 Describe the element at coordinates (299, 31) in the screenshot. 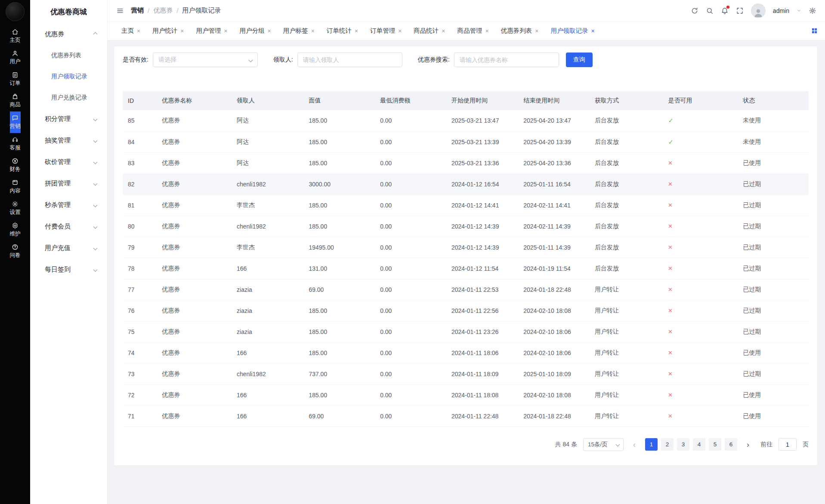

I see `tab-item: 用户标签×` at that location.